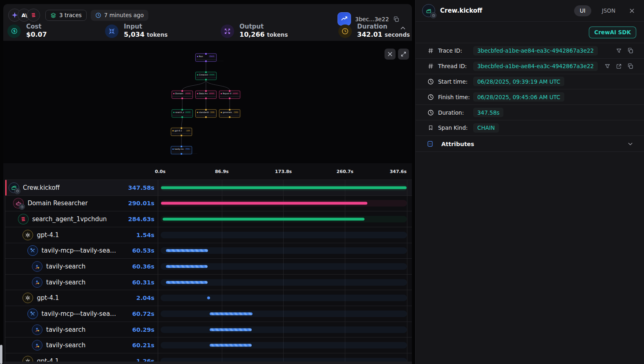 The width and height of the screenshot is (644, 364). I want to click on span-row-gpt-4-1: gpt-4.1 1.54s, so click(208, 235).